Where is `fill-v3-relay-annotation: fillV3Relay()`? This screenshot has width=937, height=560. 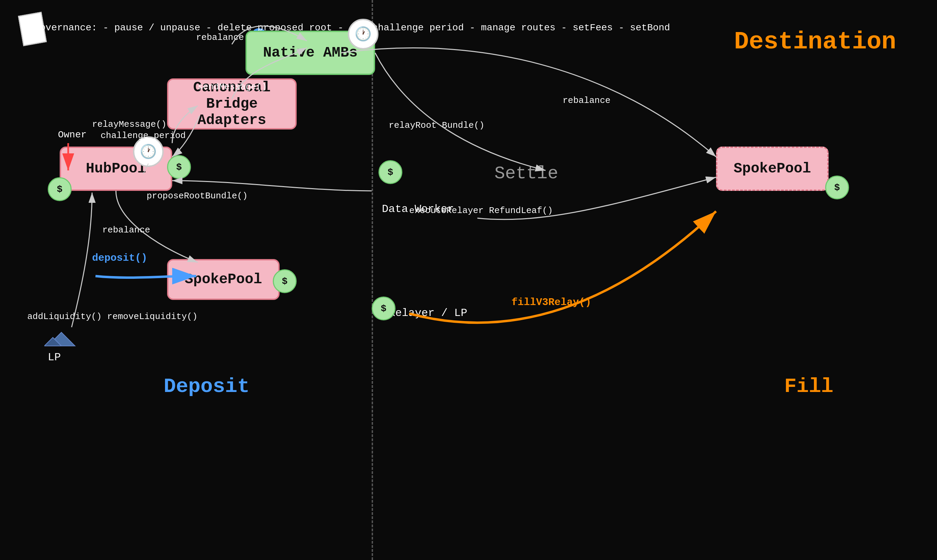
fill-v3-relay-annotation: fillV3Relay() is located at coordinates (551, 303).